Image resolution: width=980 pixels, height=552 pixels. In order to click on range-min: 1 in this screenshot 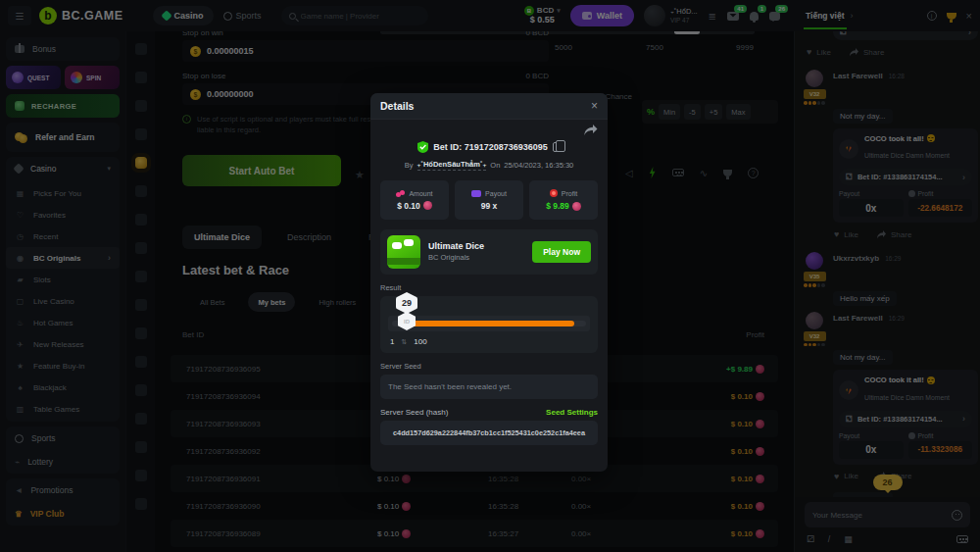, I will do `click(392, 341)`.